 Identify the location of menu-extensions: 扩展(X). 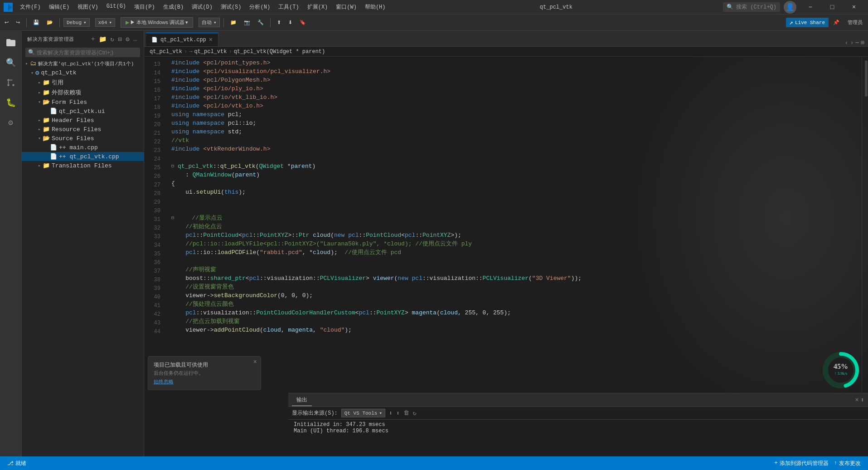
(318, 7).